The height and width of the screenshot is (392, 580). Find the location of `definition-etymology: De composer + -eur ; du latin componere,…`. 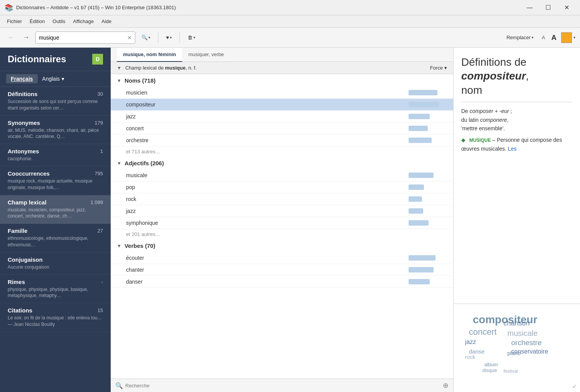

definition-etymology: De composer + -eur ; du latin componere,… is located at coordinates (517, 120).